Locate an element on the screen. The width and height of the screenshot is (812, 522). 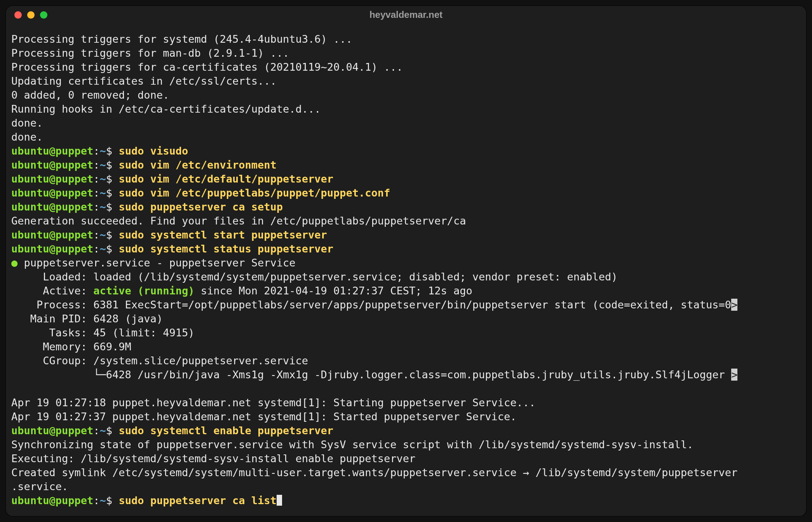
prompt-line: ubuntu@puppet:~$ sudo vim /etc/environme… is located at coordinates (406, 165).